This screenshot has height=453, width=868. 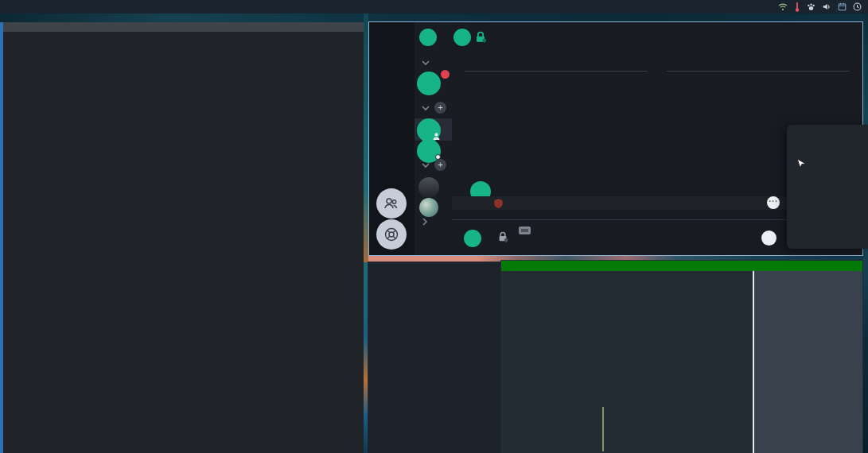 I want to click on compass-icon, so click(x=391, y=234).